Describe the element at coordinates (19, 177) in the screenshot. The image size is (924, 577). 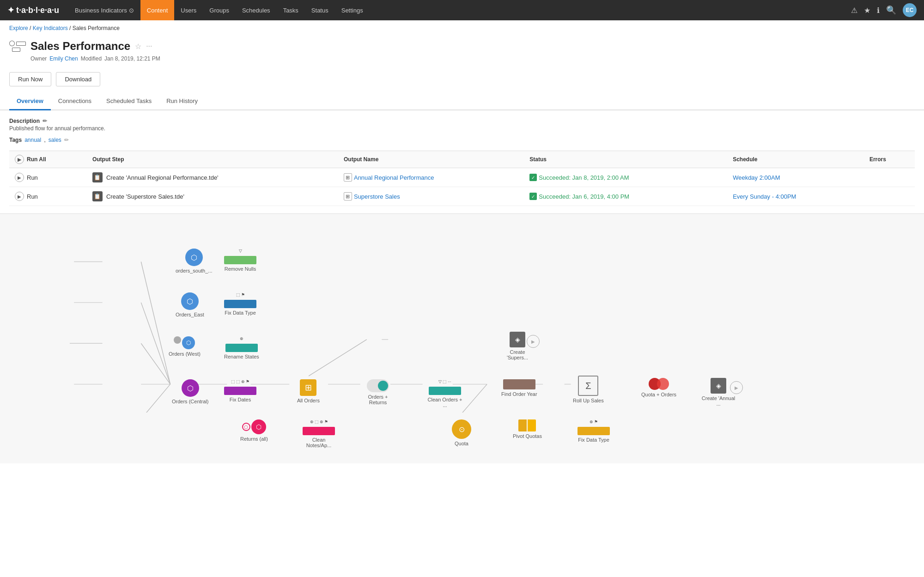
I see `row1-run-btn: ▶` at that location.